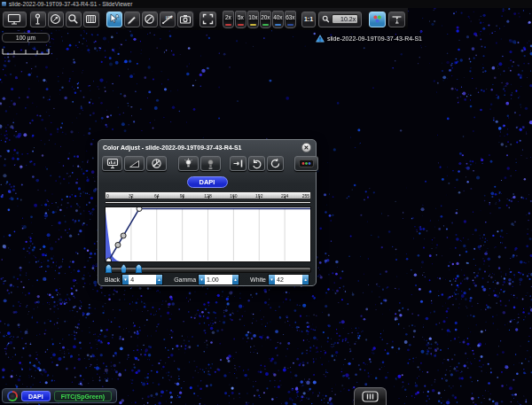 The height and width of the screenshot is (405, 532). Describe the element at coordinates (59, 395) in the screenshot. I see `channel-bar: DAPI FITC(SpGreen)` at that location.